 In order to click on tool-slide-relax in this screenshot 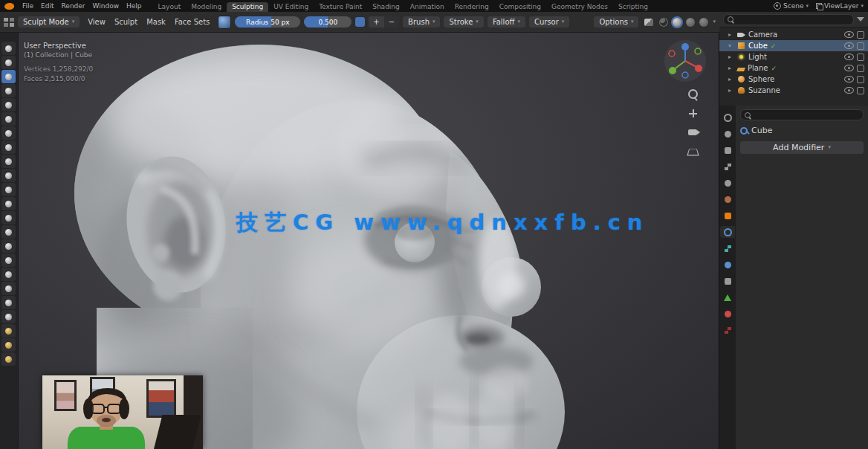, I will do `click(9, 317)`.